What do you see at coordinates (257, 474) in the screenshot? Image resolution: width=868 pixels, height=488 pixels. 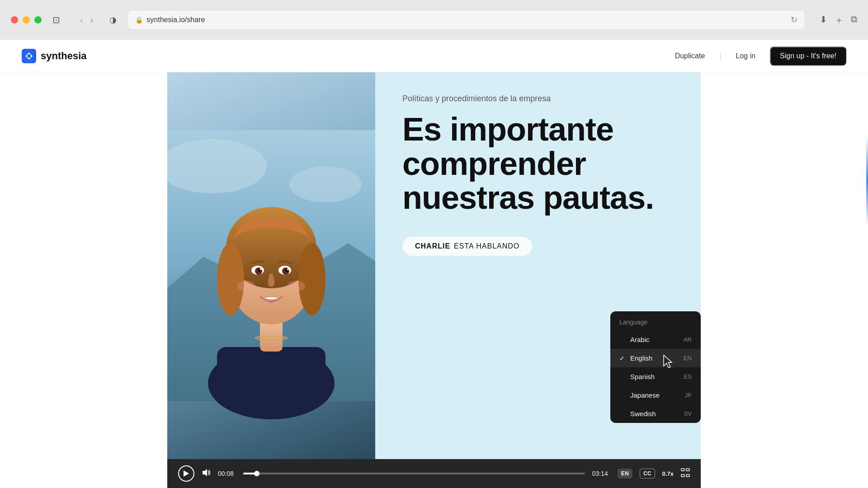 I see `progress-dot` at bounding box center [257, 474].